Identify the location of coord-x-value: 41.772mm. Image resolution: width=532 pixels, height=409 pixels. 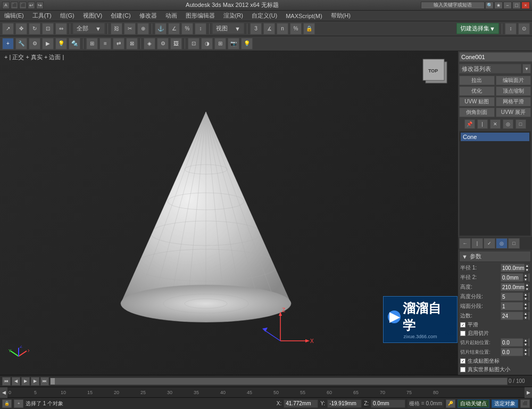
(301, 404).